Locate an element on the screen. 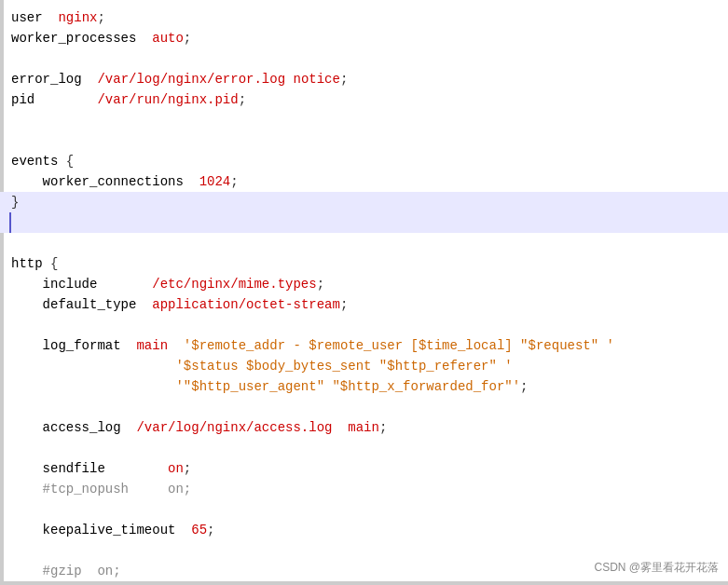 This screenshot has height=585, width=728. line-text-4: error_log /var/log/nginx/error.log notic… is located at coordinates (177, 79).